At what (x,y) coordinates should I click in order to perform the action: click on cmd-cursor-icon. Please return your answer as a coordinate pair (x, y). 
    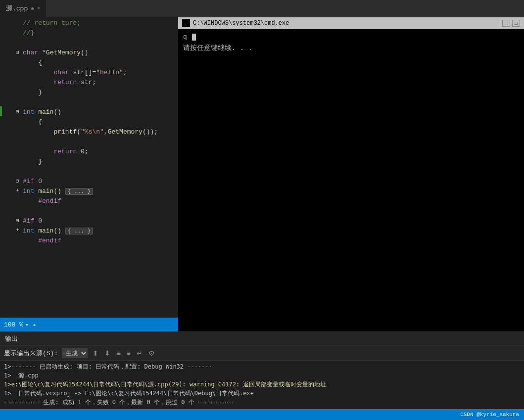
    Looking at the image, I should click on (194, 37).